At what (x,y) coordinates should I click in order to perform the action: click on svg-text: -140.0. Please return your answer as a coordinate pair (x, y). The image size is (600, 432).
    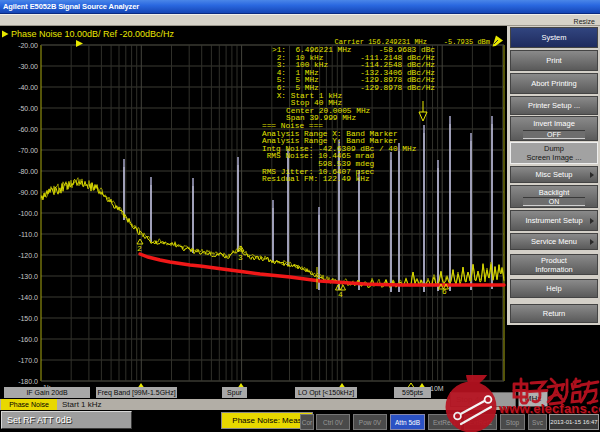
    Looking at the image, I should click on (28, 298).